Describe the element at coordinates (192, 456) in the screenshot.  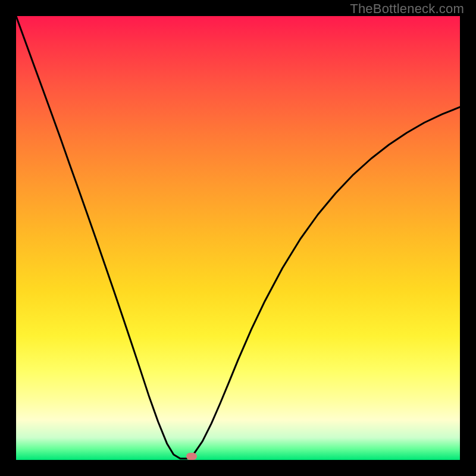
I see `optimum-marker` at that location.